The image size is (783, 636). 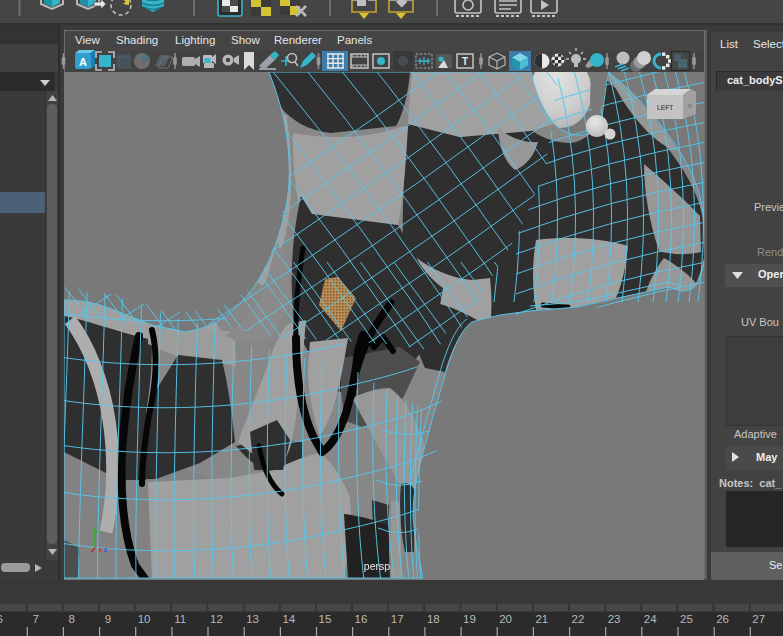 I want to click on svg-text: 19, so click(x=470, y=619).